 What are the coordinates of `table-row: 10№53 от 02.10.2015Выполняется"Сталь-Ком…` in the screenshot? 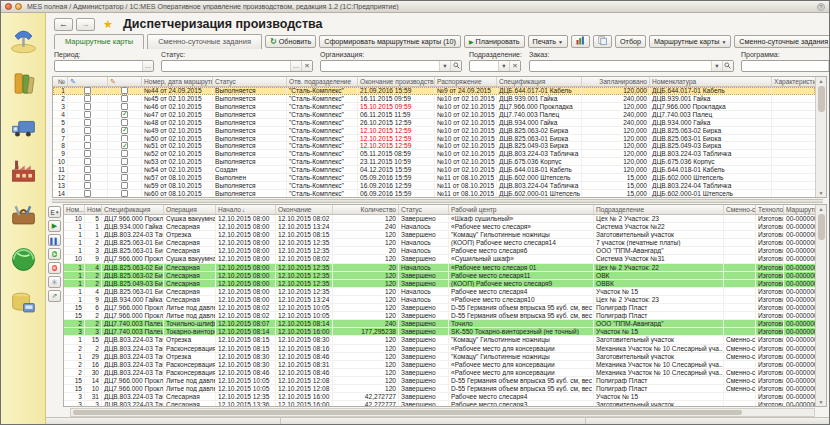 It's located at (434, 162).